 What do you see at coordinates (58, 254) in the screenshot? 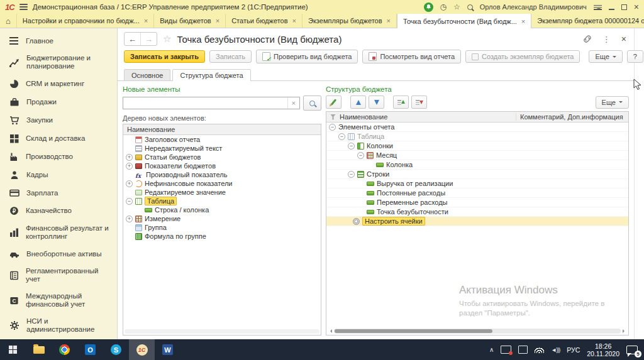
I see `sidebar-item-assets: Внеоборотные активы` at bounding box center [58, 254].